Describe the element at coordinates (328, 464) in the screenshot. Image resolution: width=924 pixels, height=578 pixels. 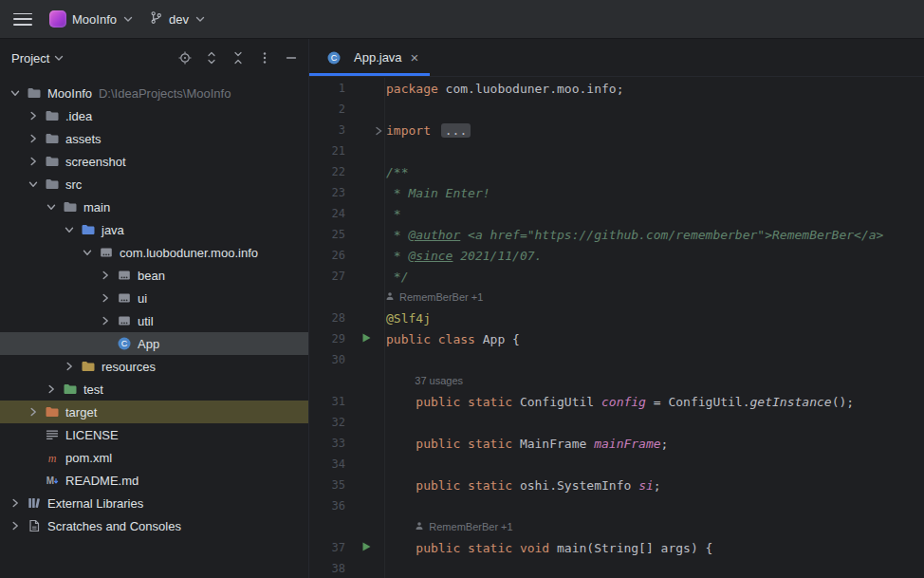
I see `line-number: 34` at that location.